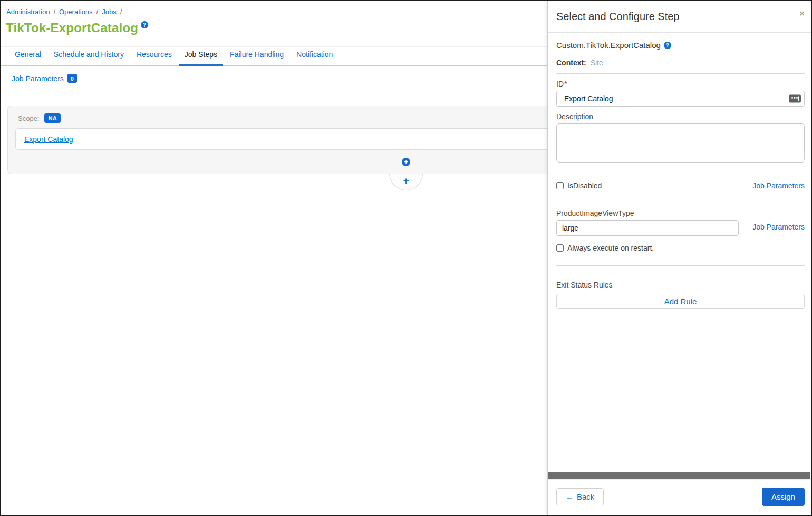 The width and height of the screenshot is (812, 516). I want to click on description-field-label: Description, so click(680, 117).